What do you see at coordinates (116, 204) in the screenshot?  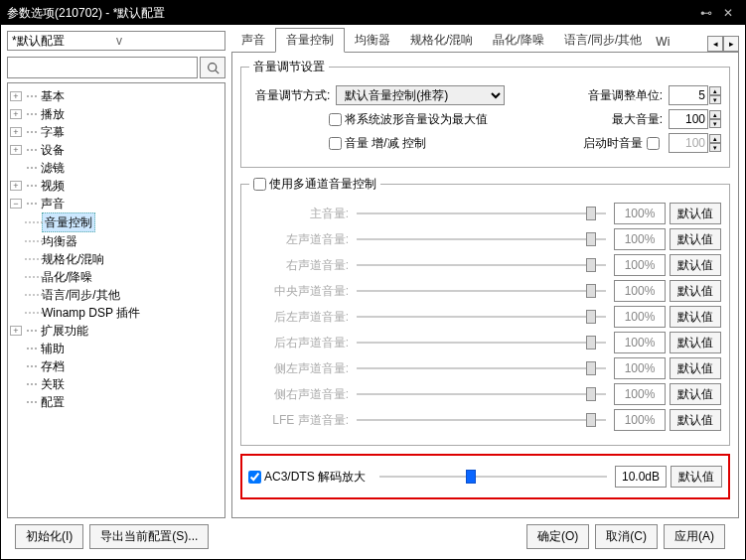 I see `tree-item-audio: −⋯声音` at bounding box center [116, 204].